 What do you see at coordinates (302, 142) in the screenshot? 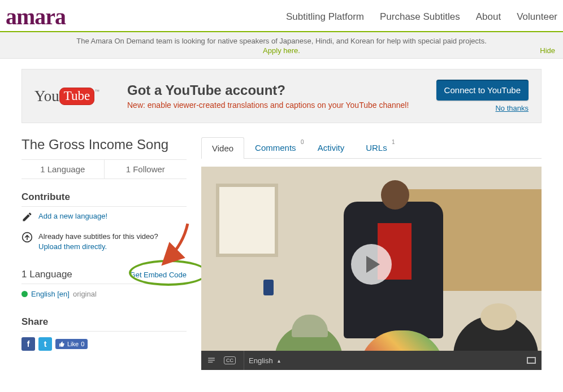
I see `comments-count-badge: 0` at bounding box center [302, 142].